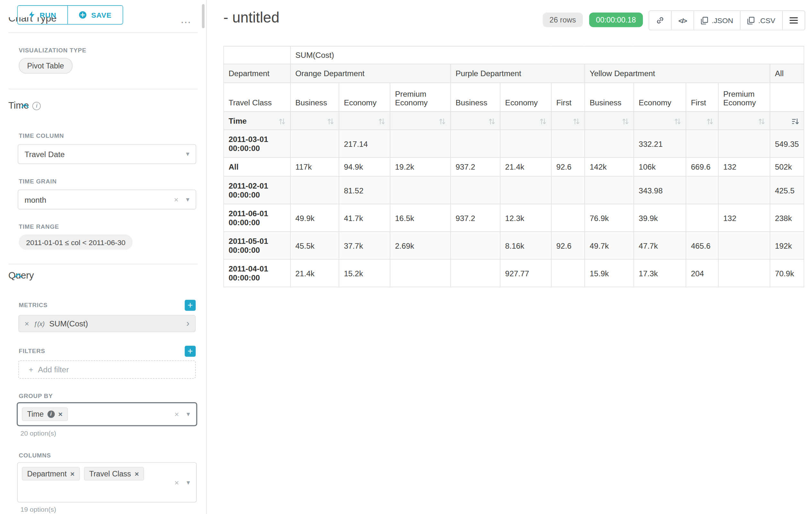  I want to click on group-by-label: GROUP BY, so click(36, 396).